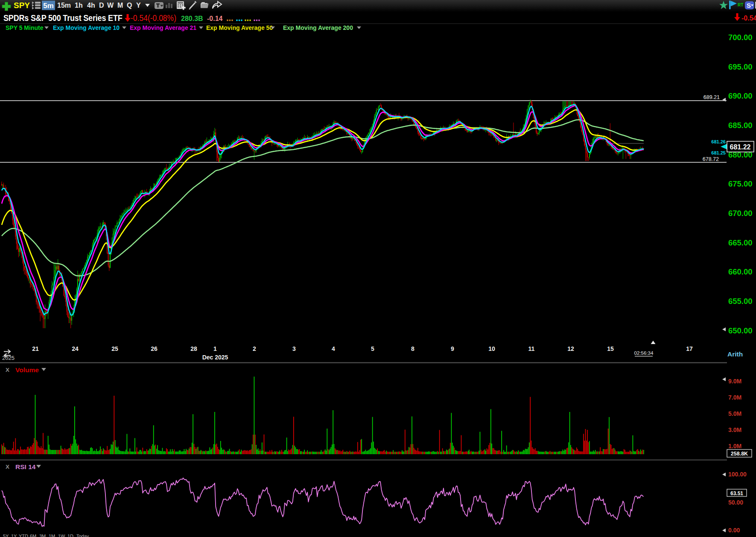 The height and width of the screenshot is (537, 756). Describe the element at coordinates (492, 349) in the screenshot. I see `svg-text: 10` at that location.